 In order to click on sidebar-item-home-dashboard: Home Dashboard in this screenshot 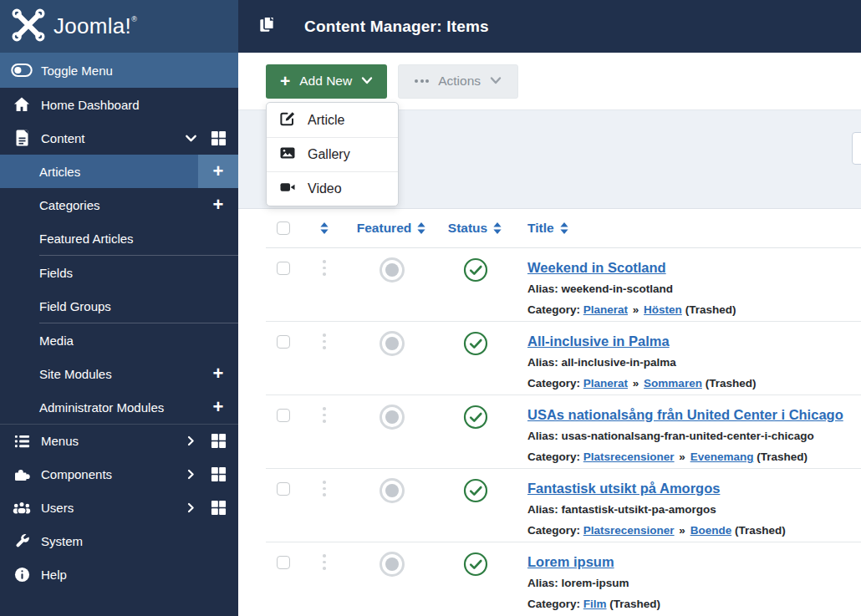, I will do `click(119, 104)`.